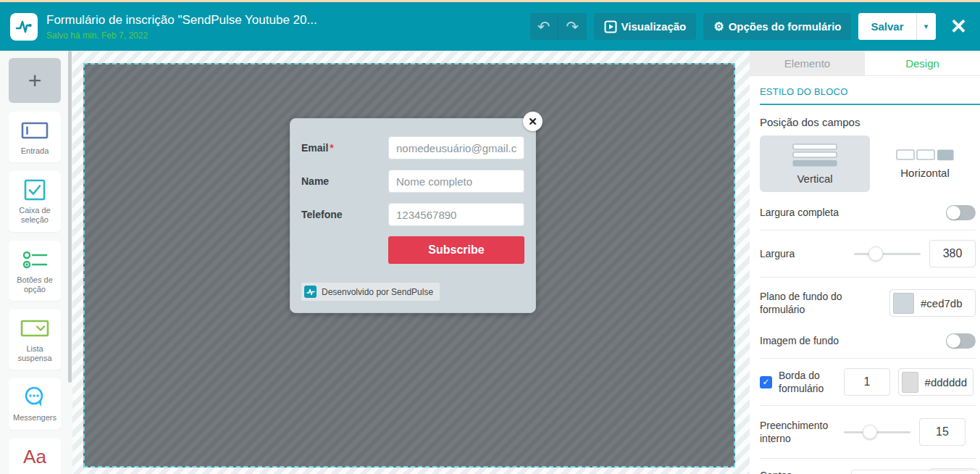  I want to click on page-title: Formulário de inscrição "SendPulse Youtu…, so click(288, 20).